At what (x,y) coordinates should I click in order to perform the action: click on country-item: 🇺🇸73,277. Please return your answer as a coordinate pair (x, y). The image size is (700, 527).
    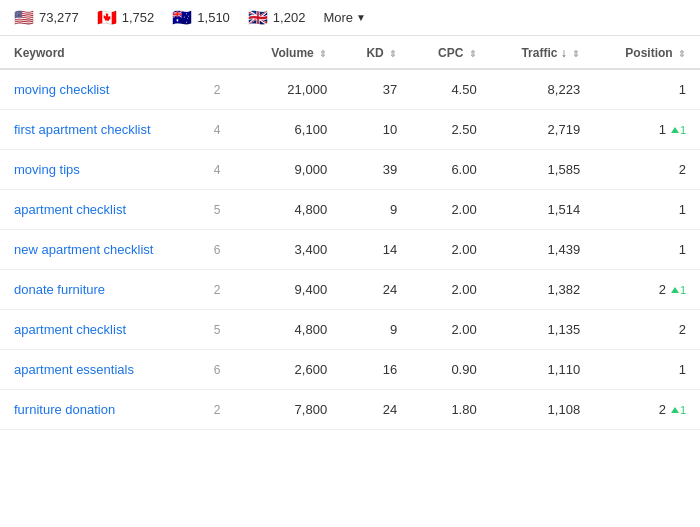
    Looking at the image, I should click on (46, 18).